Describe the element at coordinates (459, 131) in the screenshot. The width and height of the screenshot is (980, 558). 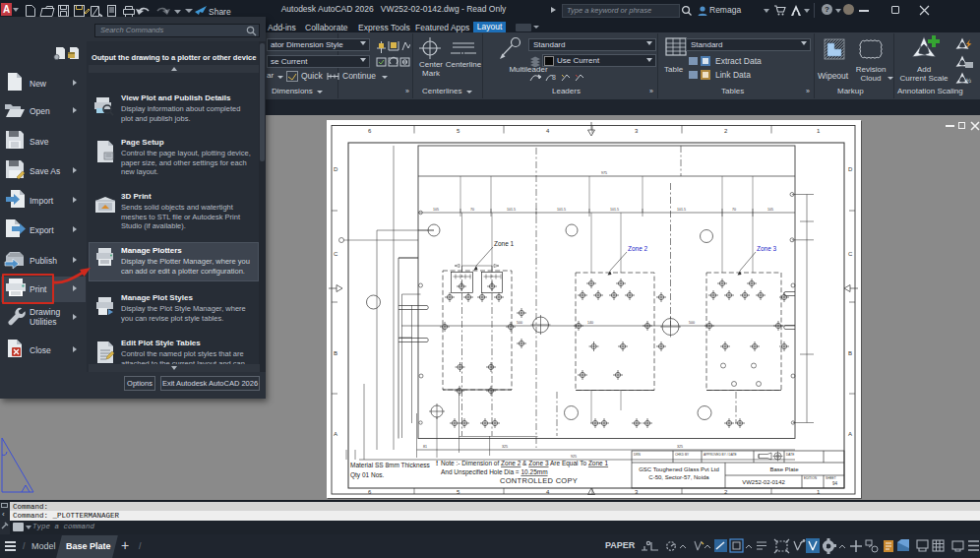
I see `svg-text: 5` at that location.